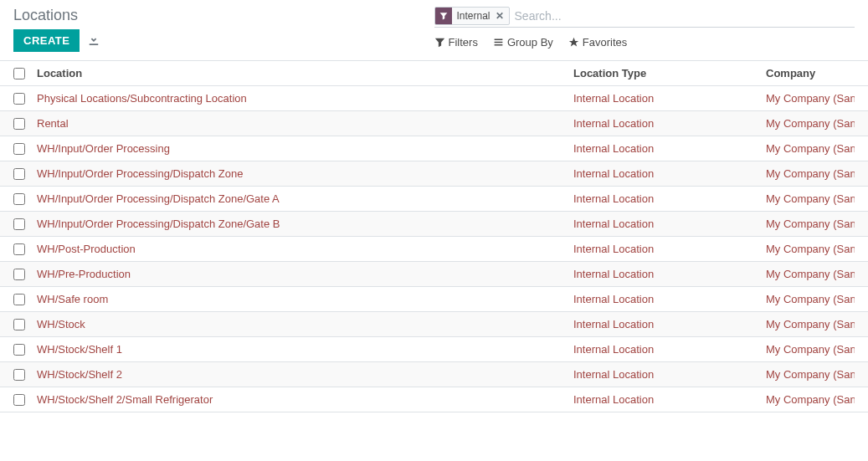 The height and width of the screenshot is (461, 868). What do you see at coordinates (434, 99) in the screenshot?
I see `table-row: Physical Locations/Subcontracting Locati…` at bounding box center [434, 99].